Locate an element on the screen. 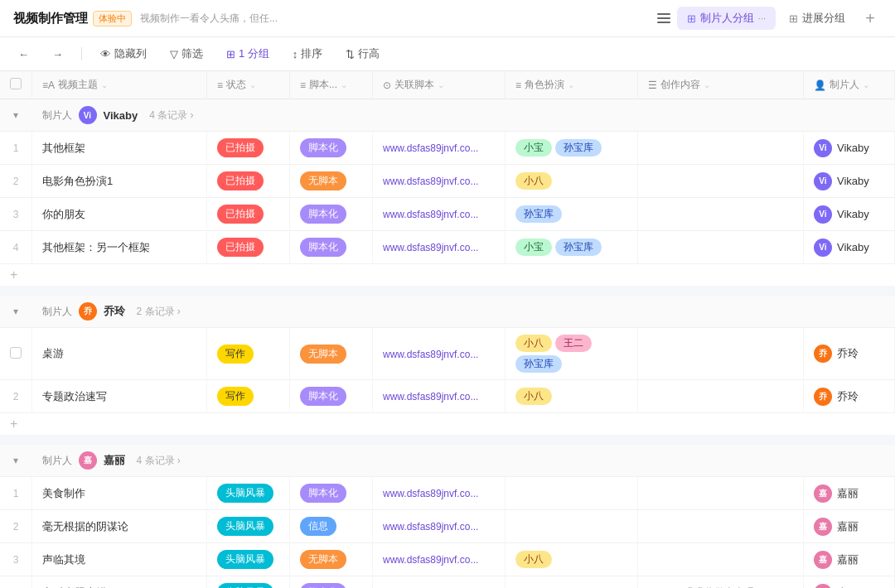  header-video: ≡A 视频主题 ⌄ is located at coordinates (119, 85).